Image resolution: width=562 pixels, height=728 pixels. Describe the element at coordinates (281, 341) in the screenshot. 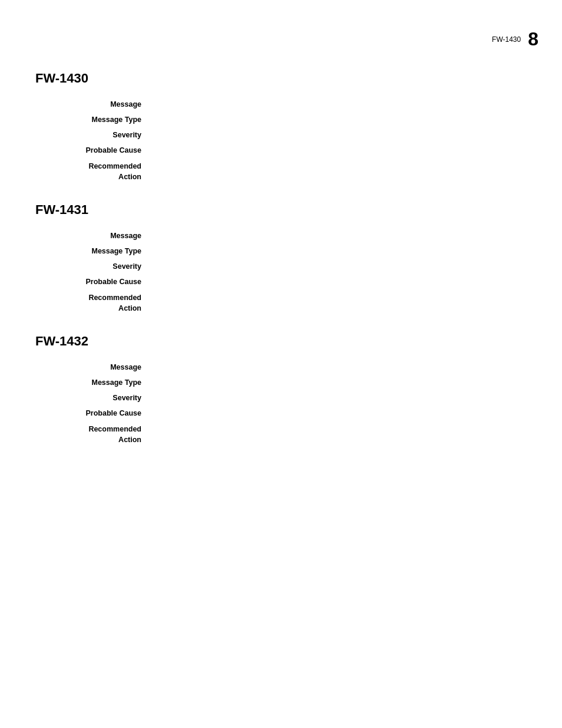

I see `entry-title-fw-1432: FW-1432` at that location.